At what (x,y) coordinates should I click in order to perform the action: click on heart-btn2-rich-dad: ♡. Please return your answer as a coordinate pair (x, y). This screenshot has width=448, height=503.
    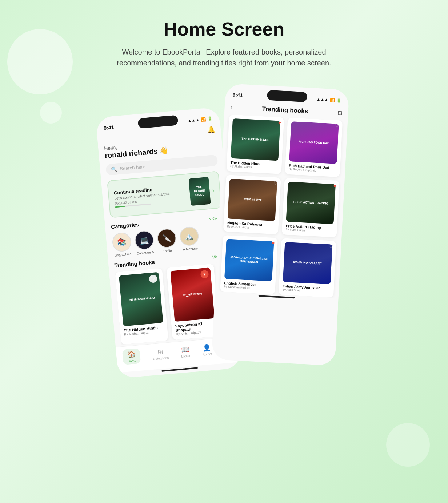
    Looking at the image, I should click on (337, 126).